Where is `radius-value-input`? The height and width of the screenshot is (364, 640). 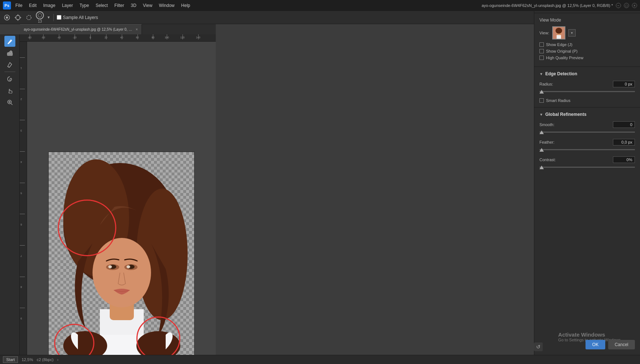 radius-value-input is located at coordinates (624, 84).